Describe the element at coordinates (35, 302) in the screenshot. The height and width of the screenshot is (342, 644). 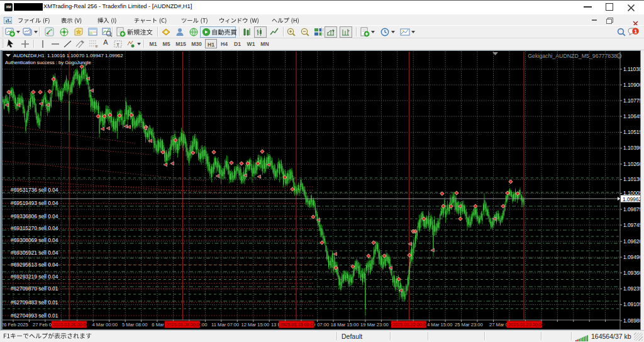
I see `svg-text: #62709483 sell 0.01` at that location.